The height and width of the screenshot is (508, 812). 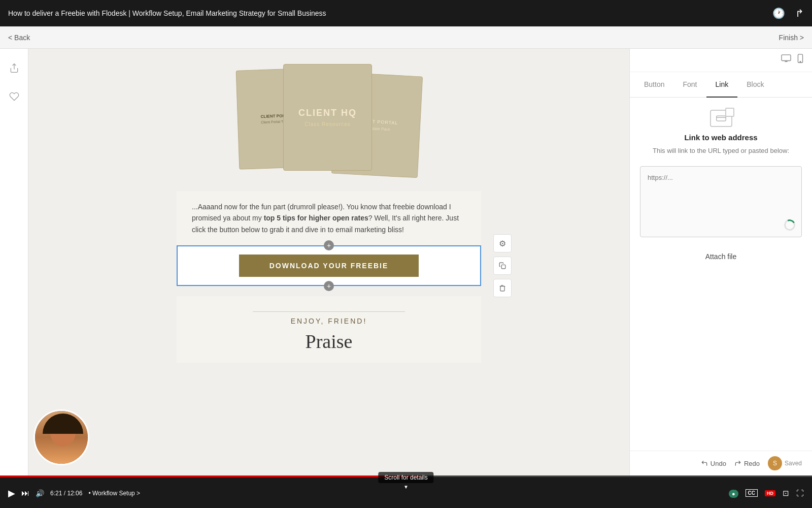 I want to click on bottom-controls-row: ▶ ⏭ 🔊 6:21 / 12:06 • Workflow Setup > Sc…, so click(x=406, y=491).